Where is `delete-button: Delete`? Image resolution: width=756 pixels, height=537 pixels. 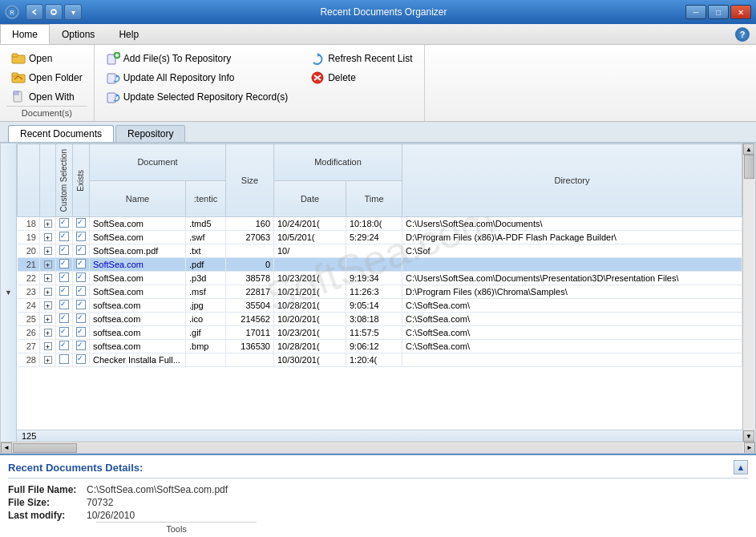 delete-button: Delete is located at coordinates (361, 78).